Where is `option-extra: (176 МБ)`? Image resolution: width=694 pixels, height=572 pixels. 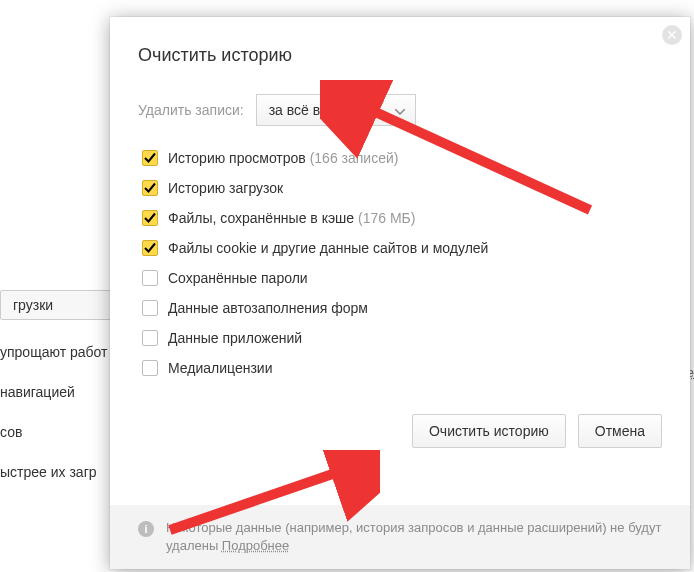
option-extra: (176 МБ) is located at coordinates (384, 218).